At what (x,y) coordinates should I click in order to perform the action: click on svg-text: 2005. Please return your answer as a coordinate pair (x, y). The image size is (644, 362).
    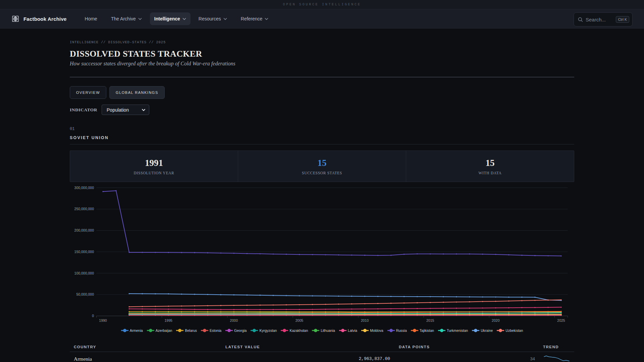
    Looking at the image, I should click on (300, 320).